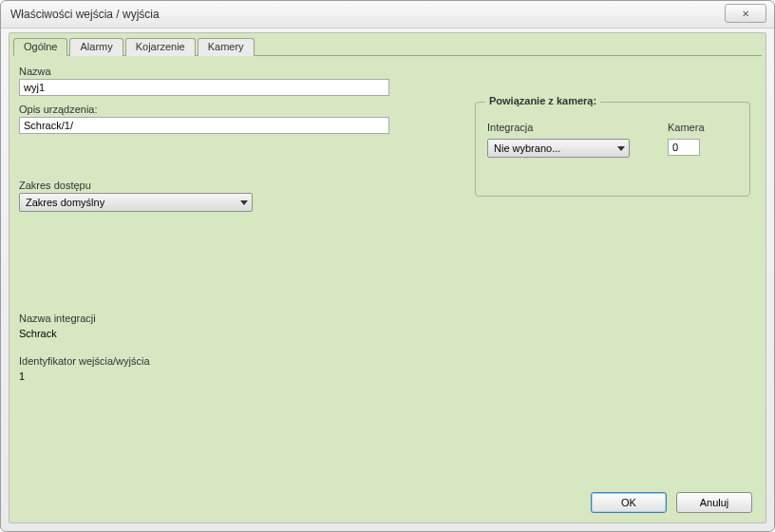 This screenshot has height=532, width=775. Describe the element at coordinates (65, 202) in the screenshot. I see `access-scope-value: Zakres domyślny` at that location.